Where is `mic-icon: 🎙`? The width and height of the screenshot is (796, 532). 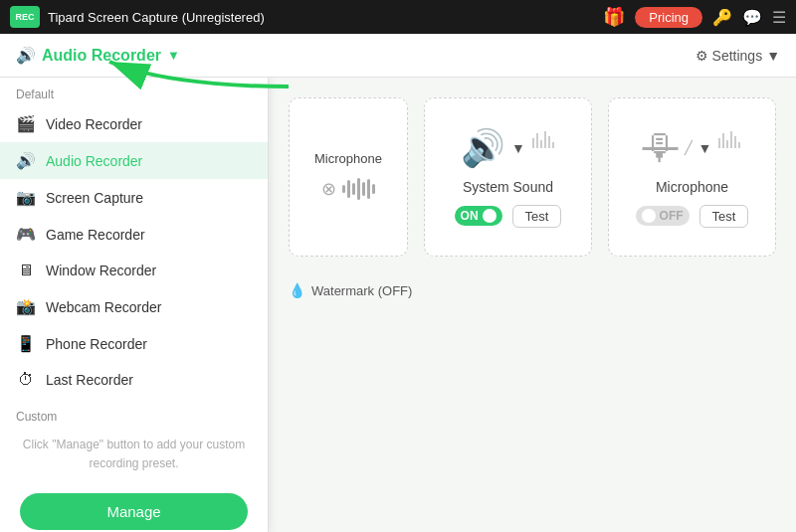 mic-icon: 🎙 is located at coordinates (661, 148).